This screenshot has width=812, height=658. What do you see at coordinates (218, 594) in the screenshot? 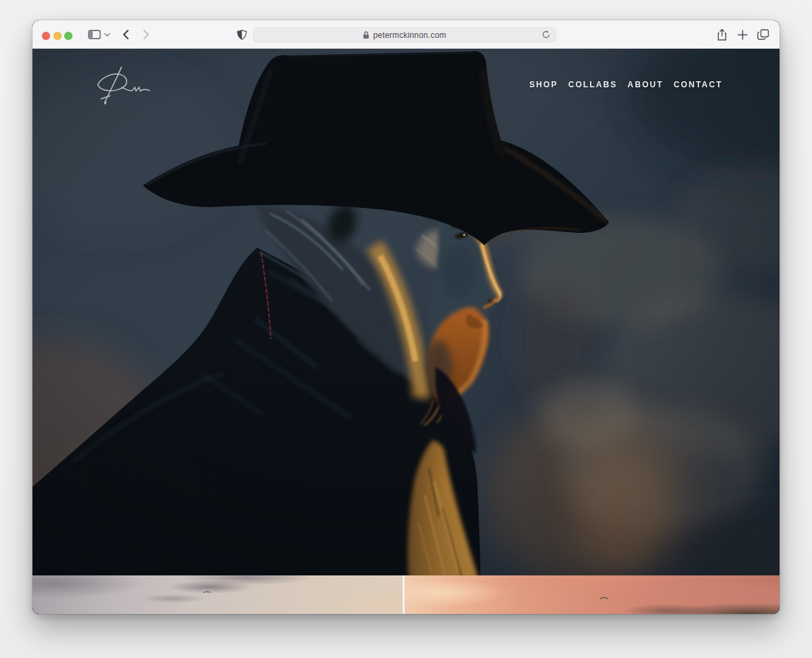
I see `gallery-image-dawn-sky` at bounding box center [218, 594].